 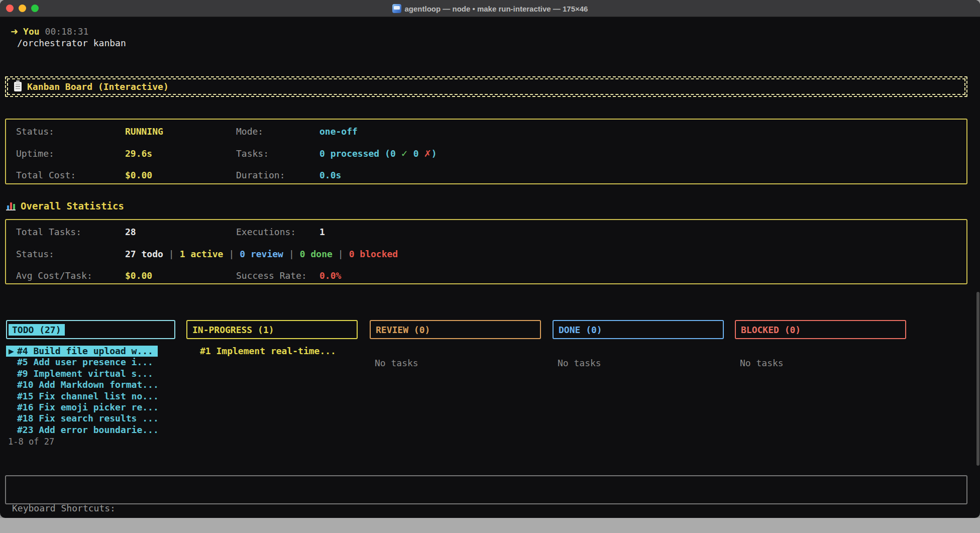 What do you see at coordinates (397, 9) in the screenshot?
I see `terminal-app-icon` at bounding box center [397, 9].